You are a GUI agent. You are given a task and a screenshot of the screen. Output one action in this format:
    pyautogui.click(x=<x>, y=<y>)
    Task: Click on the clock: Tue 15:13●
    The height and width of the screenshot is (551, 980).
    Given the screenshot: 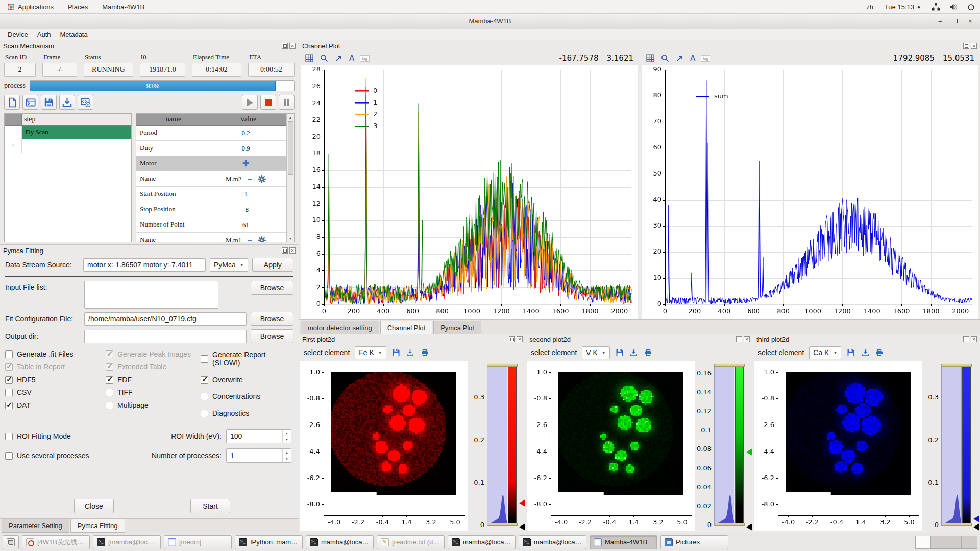 What is the action you would take?
    pyautogui.click(x=902, y=7)
    